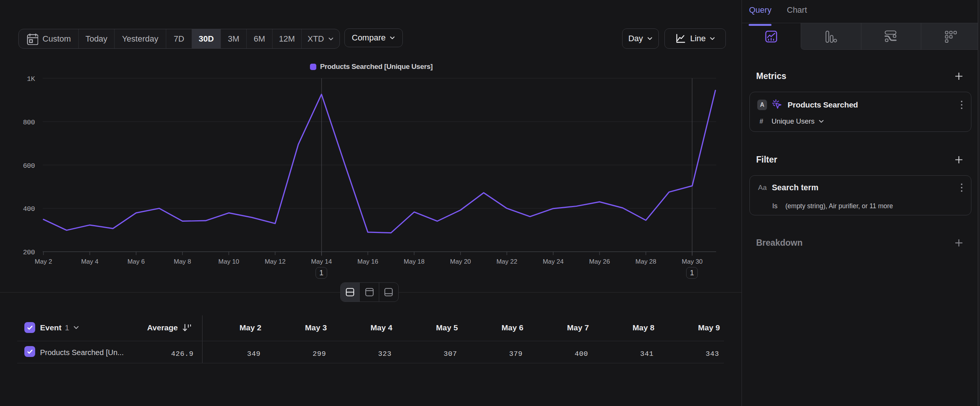 Image resolution: width=980 pixels, height=406 pixels. Describe the element at coordinates (29, 209) in the screenshot. I see `svg-text: 400` at that location.